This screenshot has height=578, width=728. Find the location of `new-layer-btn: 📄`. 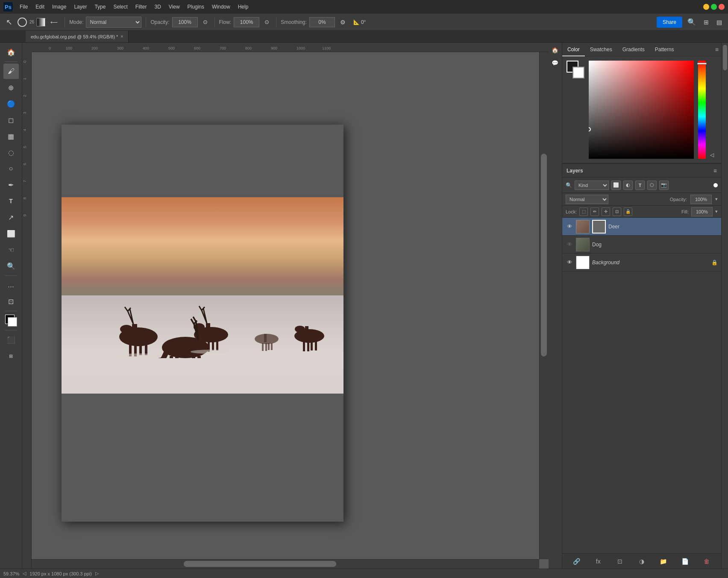

new-layer-btn: 📄 is located at coordinates (685, 561).